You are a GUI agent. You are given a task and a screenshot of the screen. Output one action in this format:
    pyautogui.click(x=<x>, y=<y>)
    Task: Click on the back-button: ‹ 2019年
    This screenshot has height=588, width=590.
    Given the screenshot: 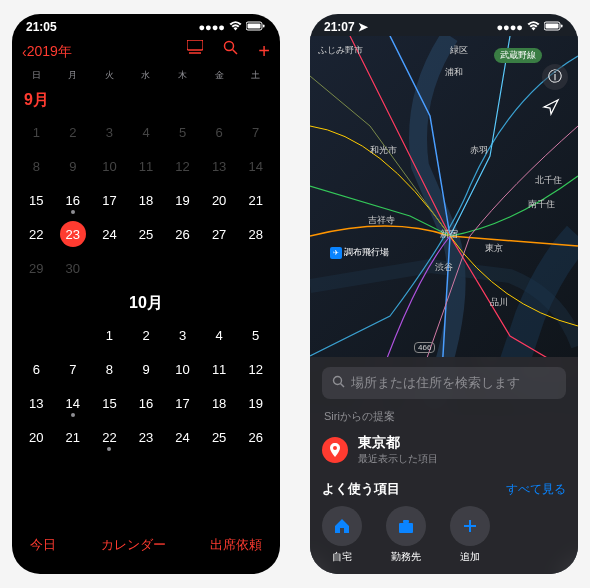 What is the action you would take?
    pyautogui.click(x=47, y=52)
    